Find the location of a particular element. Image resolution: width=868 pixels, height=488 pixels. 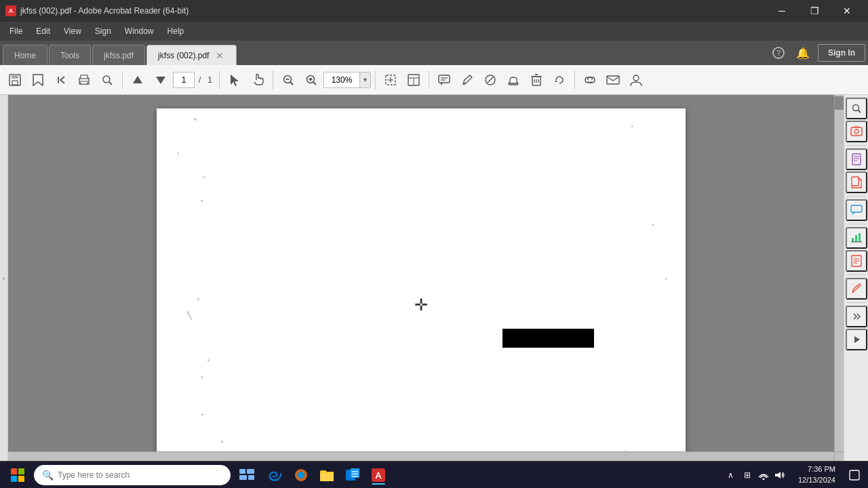

window-controls: ─ ❐ ✕ is located at coordinates (814, 11).